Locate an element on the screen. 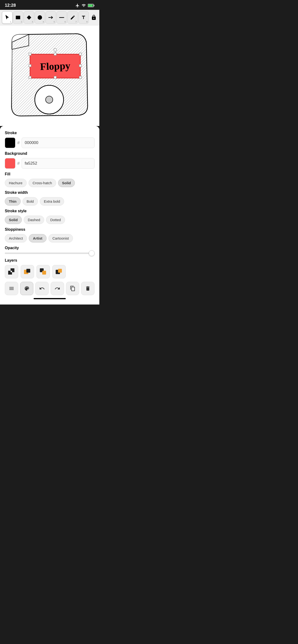 Image resolution: width=298 pixels, height=644 pixels. status-icons is located at coordinates (85, 6).